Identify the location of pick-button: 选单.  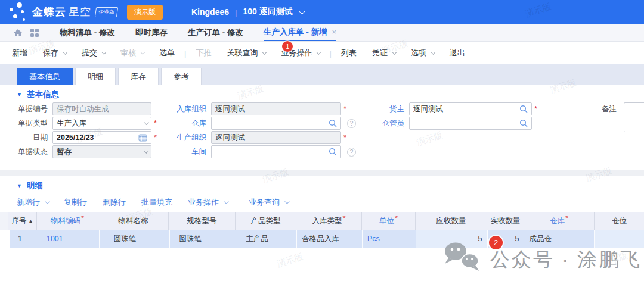
(167, 53).